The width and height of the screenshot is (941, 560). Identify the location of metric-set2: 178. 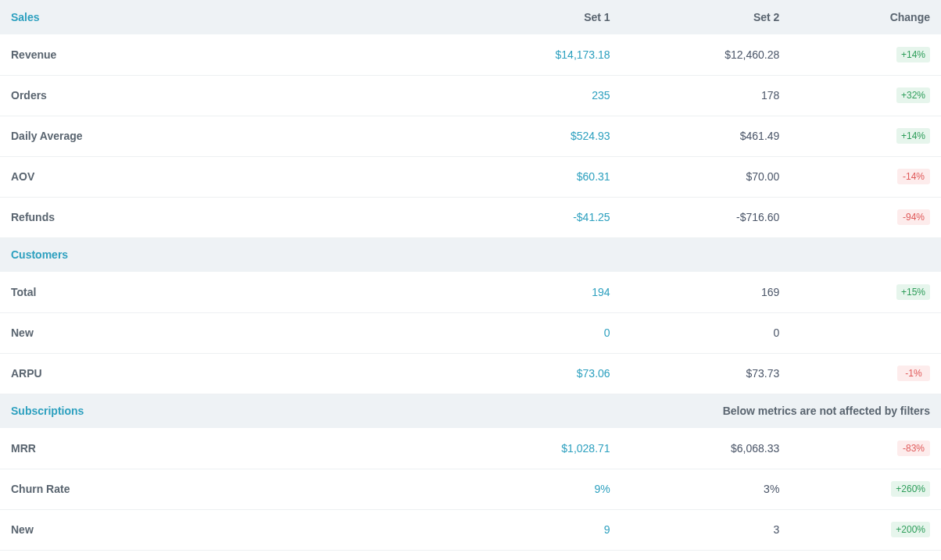
(707, 95).